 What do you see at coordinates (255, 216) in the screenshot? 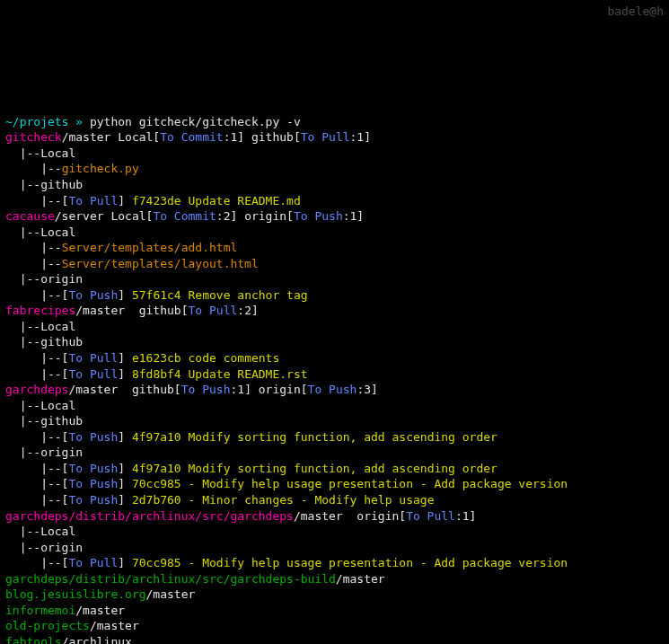
I see `text-segment: :2] origin[` at bounding box center [255, 216].